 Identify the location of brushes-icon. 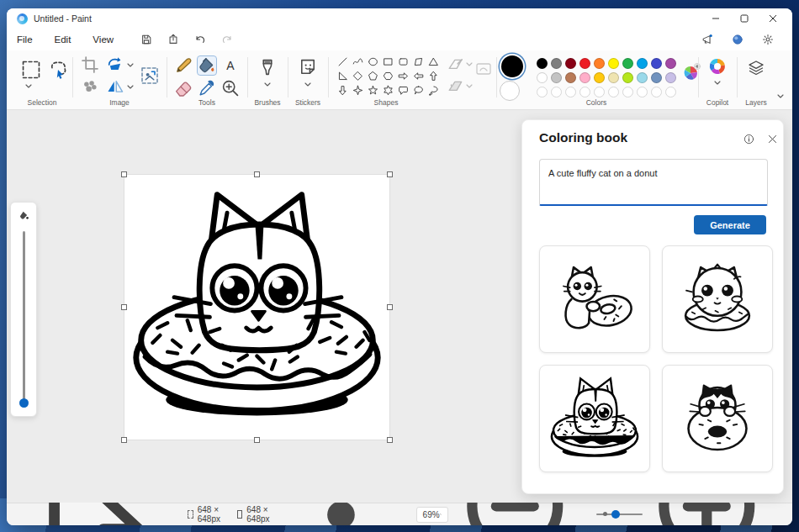
(267, 67).